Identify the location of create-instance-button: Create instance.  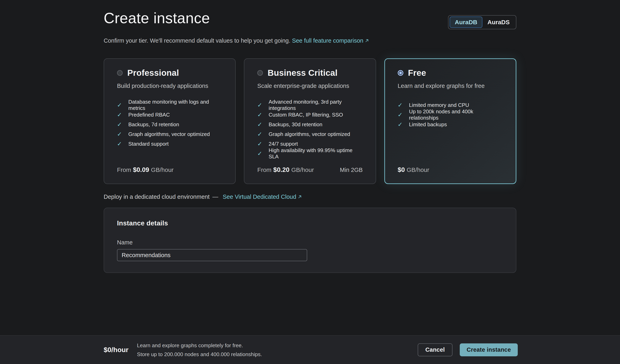
(489, 350).